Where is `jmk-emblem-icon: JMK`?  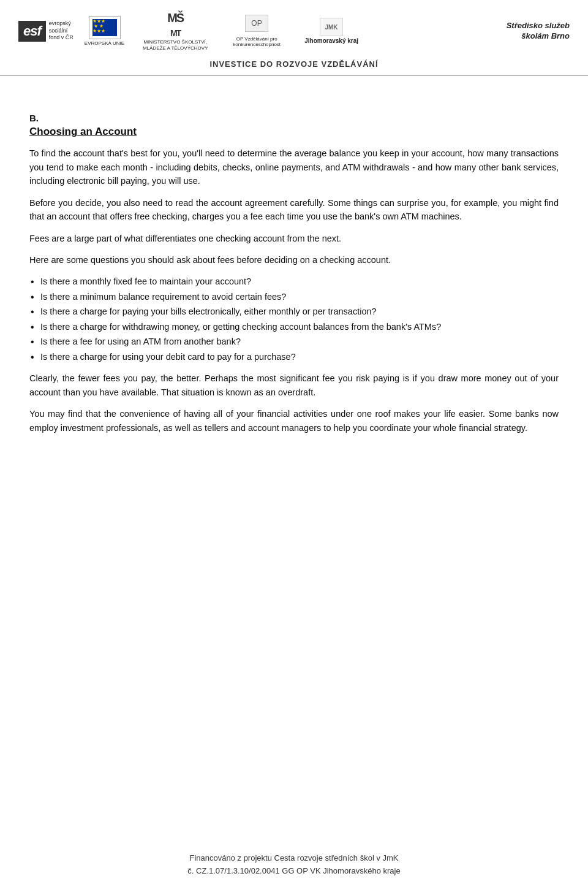 jmk-emblem-icon: JMK is located at coordinates (331, 28).